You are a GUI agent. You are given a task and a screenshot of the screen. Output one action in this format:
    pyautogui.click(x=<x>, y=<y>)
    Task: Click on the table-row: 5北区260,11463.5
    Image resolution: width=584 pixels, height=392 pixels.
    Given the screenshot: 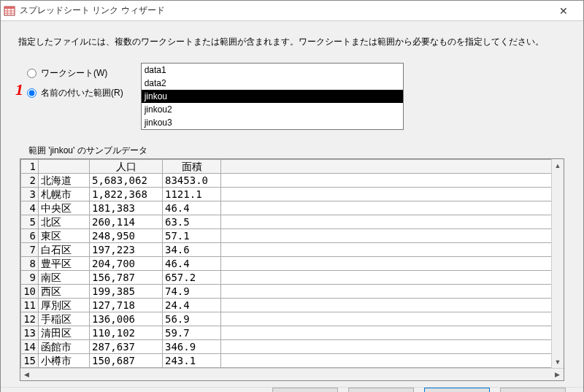 What is the action you would take?
    pyautogui.click(x=292, y=222)
    